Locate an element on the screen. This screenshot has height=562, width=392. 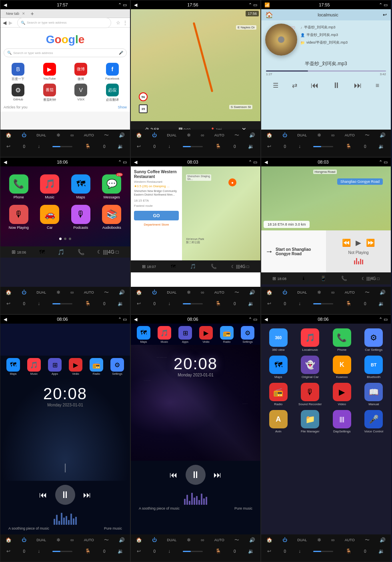
ns2-snowflake-icon: ❄ is located at coordinates (189, 540).